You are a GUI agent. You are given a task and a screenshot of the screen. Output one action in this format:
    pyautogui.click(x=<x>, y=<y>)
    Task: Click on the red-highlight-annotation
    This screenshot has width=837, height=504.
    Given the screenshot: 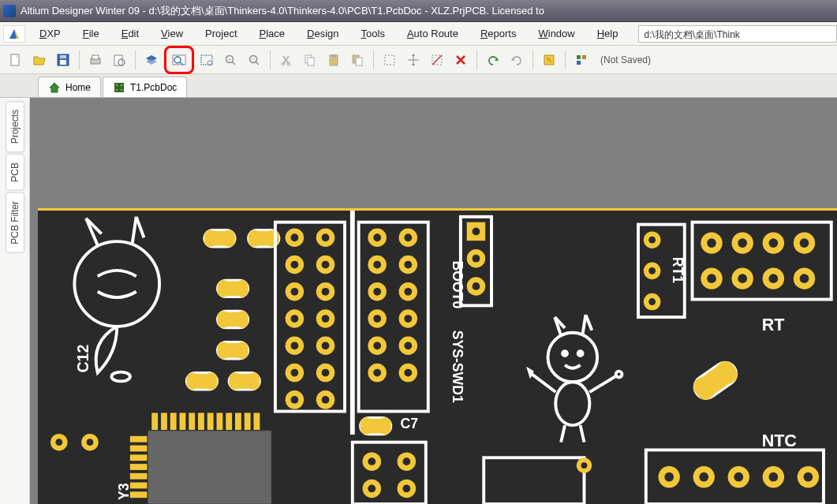 What is the action you would take?
    pyautogui.click(x=179, y=60)
    